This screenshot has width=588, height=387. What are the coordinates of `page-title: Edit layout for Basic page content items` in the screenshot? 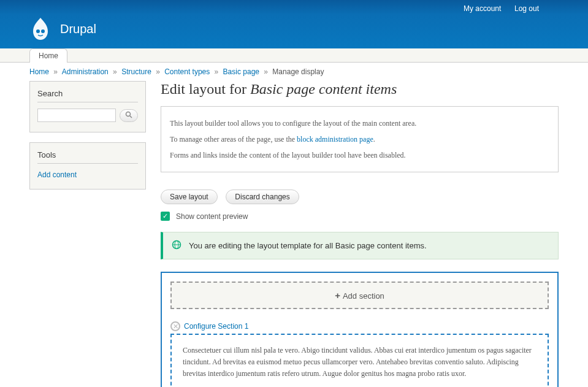 It's located at (359, 90).